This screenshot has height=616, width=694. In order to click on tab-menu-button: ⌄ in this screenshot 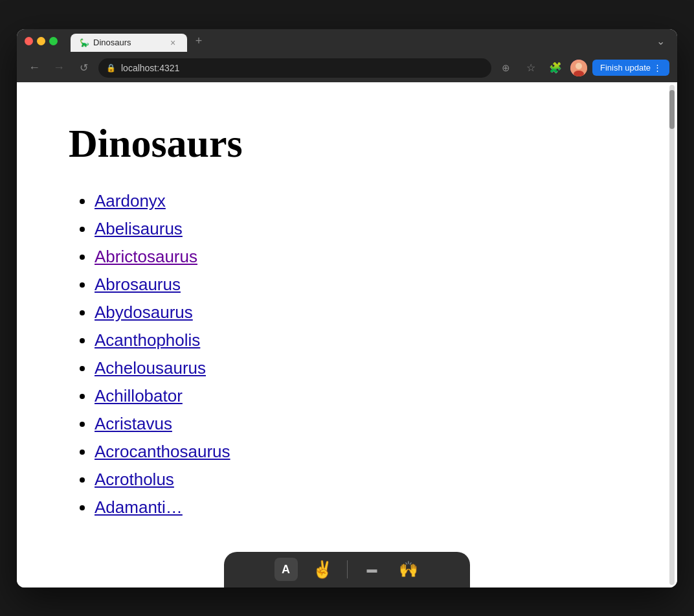, I will do `click(660, 41)`.